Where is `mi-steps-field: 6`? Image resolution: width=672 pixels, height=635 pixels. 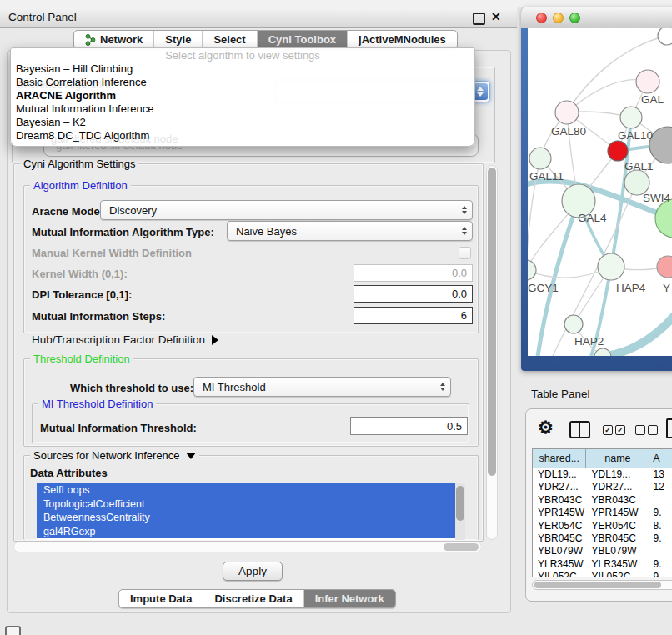 mi-steps-field: 6 is located at coordinates (414, 315).